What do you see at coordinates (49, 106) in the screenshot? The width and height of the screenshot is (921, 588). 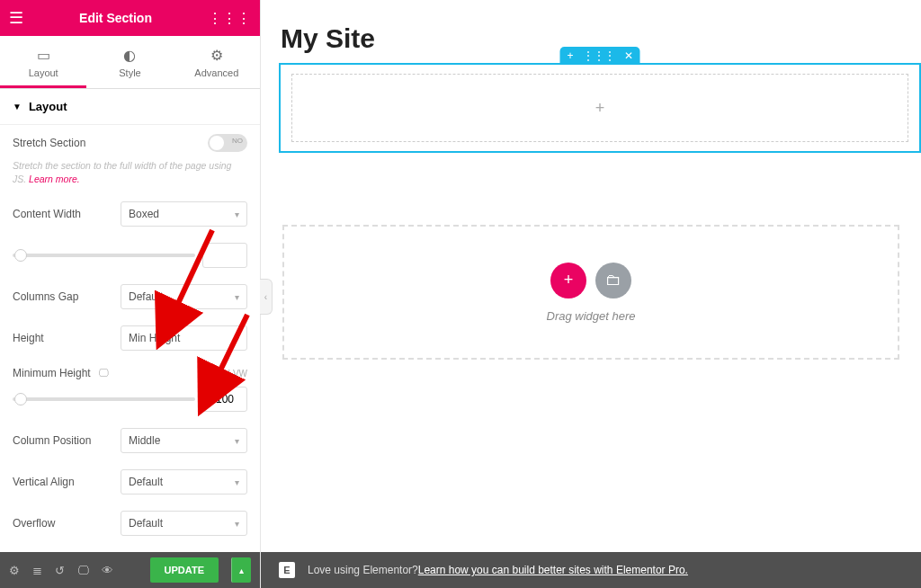 I see `accordion-title: Layout` at bounding box center [49, 106].